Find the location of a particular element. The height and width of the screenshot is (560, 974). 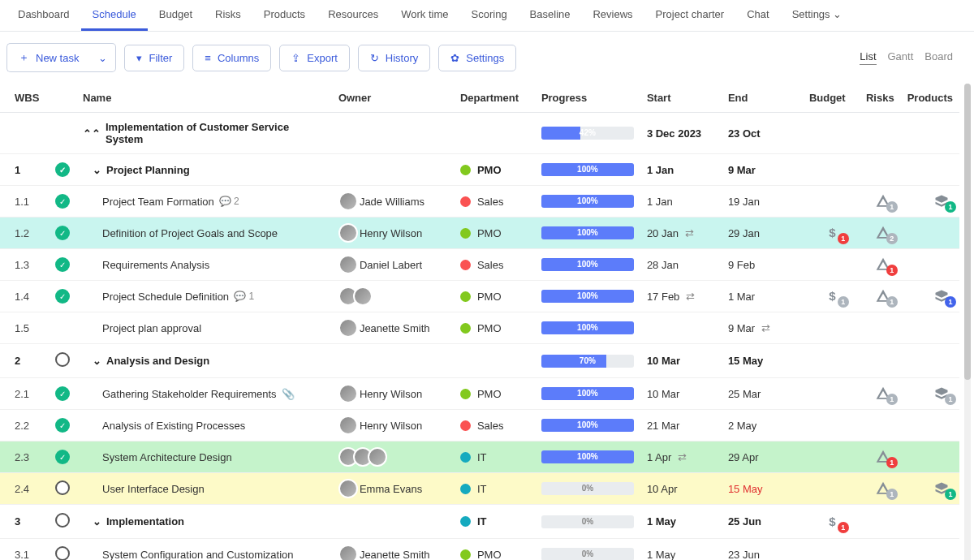

owner-name: Henry Wilson is located at coordinates (391, 234).